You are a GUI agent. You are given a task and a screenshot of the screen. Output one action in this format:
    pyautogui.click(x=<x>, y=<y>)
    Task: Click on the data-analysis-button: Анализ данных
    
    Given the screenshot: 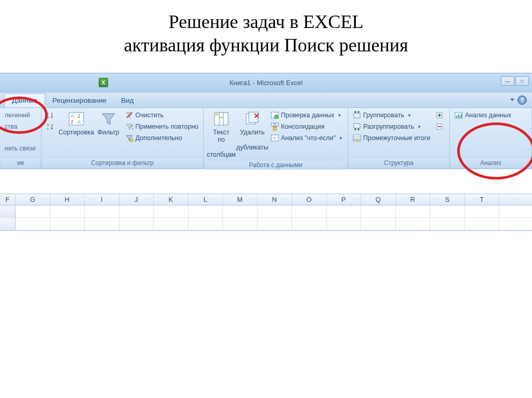 What is the action you would take?
    pyautogui.click(x=483, y=115)
    